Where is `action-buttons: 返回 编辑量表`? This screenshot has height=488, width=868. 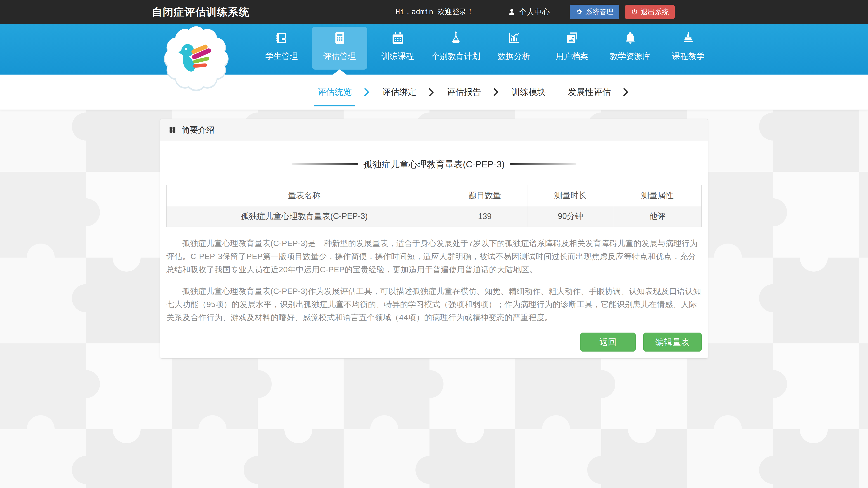
action-buttons: 返回 编辑量表 is located at coordinates (434, 342).